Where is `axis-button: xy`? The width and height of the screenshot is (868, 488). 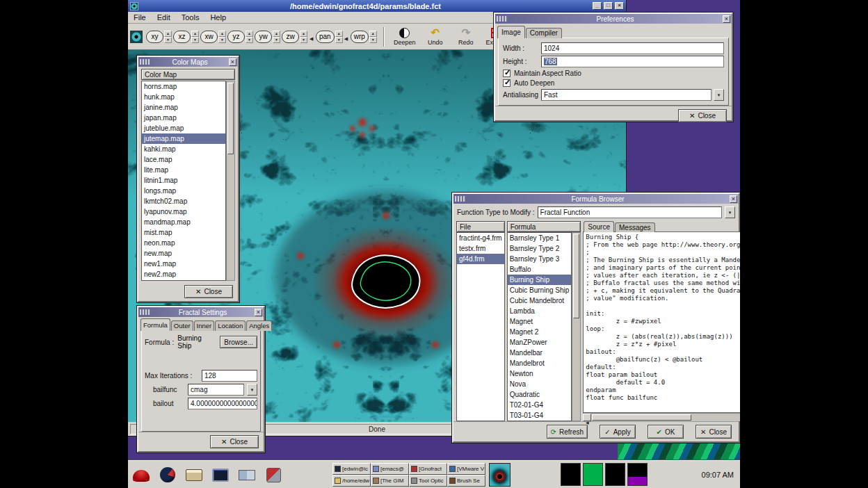
axis-button: xy is located at coordinates (154, 37).